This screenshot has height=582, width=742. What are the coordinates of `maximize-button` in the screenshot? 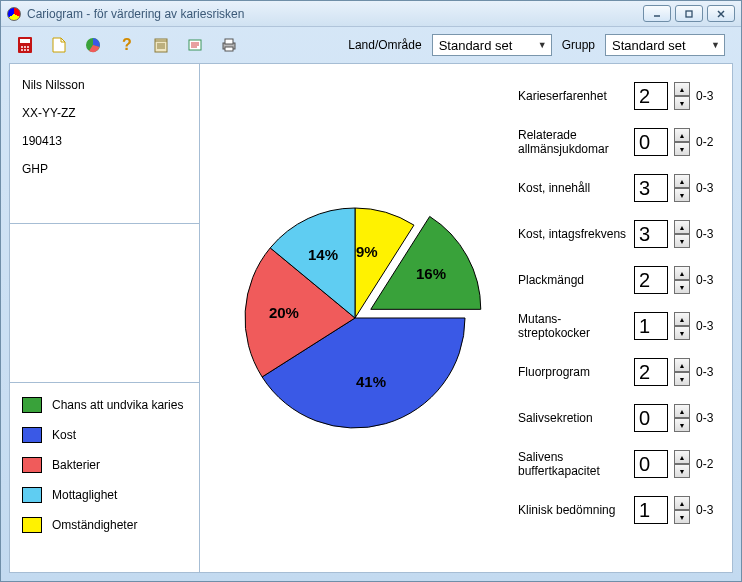 It's located at (689, 14).